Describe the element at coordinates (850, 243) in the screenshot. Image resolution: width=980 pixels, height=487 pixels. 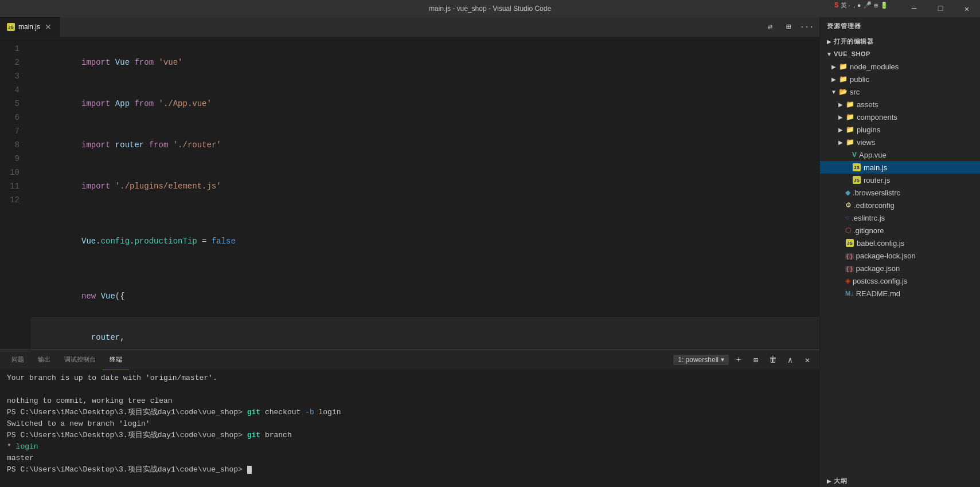
I see `js-icon-babel: JS` at that location.